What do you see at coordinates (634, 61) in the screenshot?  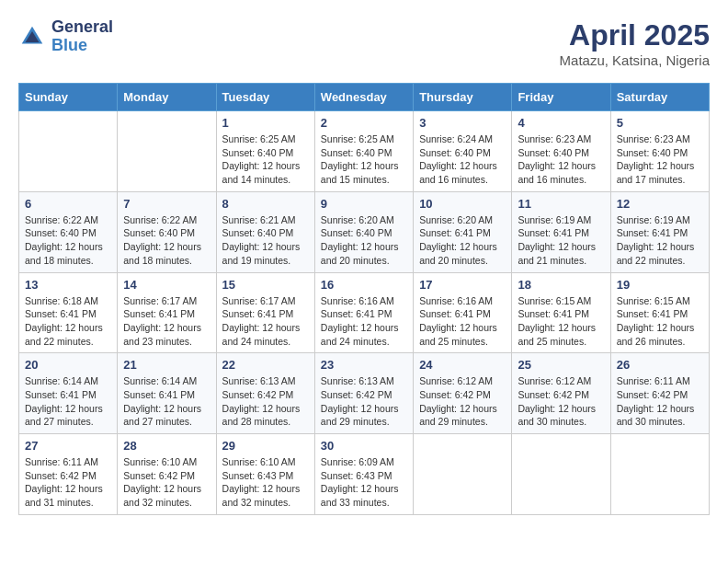 I see `location-subtitle: Matazu, Katsina, Nigeria` at bounding box center [634, 61].